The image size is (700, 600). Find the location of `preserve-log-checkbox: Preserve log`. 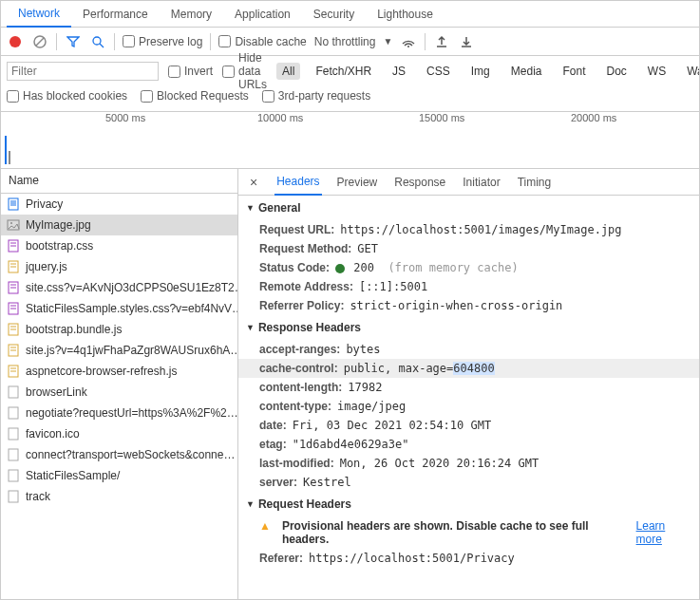

preserve-log-checkbox: Preserve log is located at coordinates (162, 42).